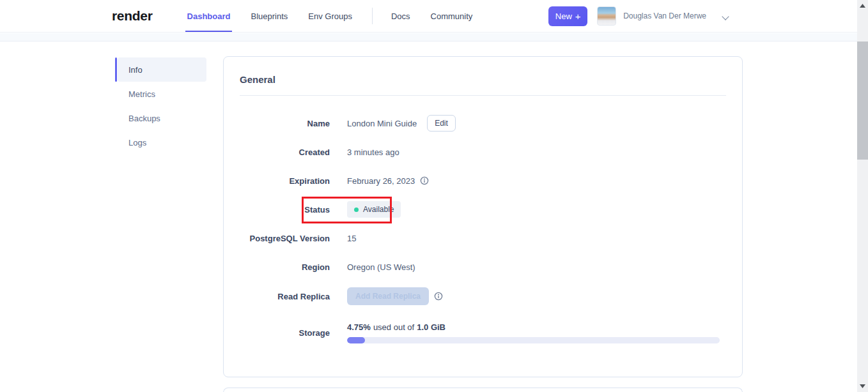 The height and width of the screenshot is (392, 868). I want to click on region-value: Oregon (US West), so click(381, 267).